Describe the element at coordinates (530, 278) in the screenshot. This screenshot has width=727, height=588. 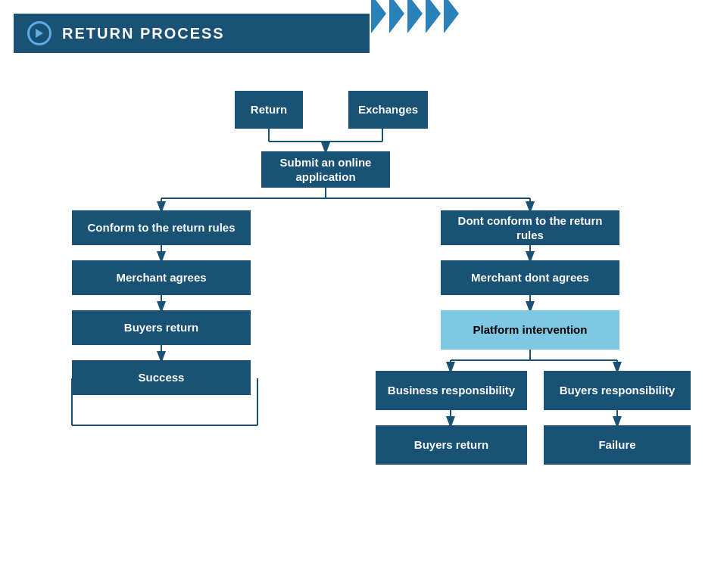
I see `merchant-dont-box: Merchant dont agrees` at that location.